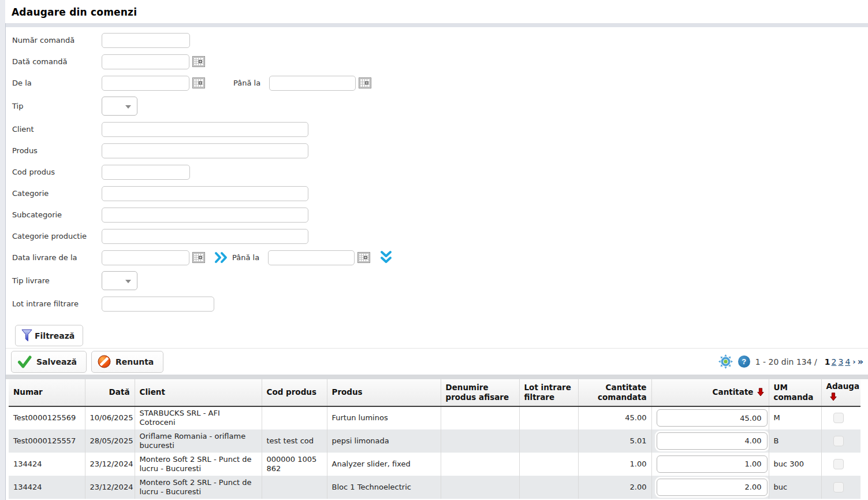 This screenshot has width=868, height=500. I want to click on help-icon: ?, so click(744, 362).